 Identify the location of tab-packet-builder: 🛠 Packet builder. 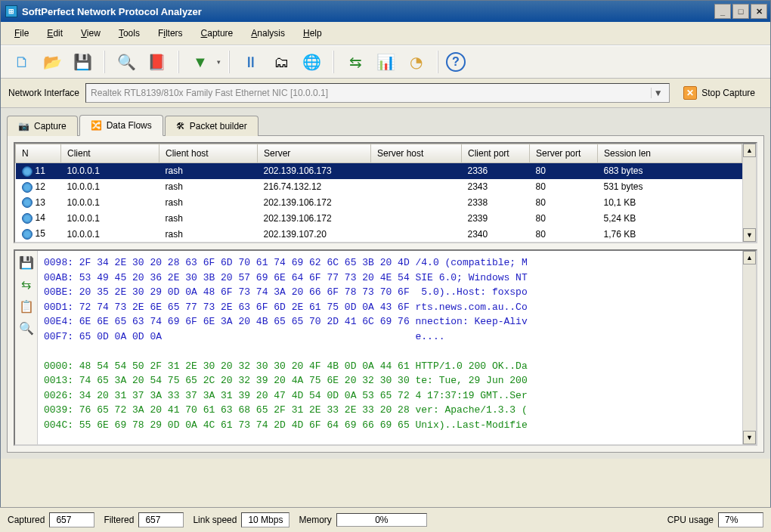
(212, 125).